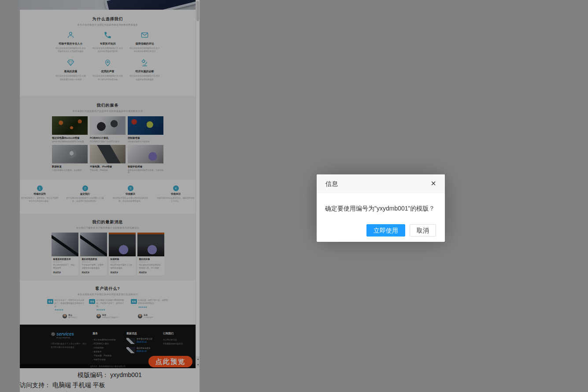 The image size is (588, 392). I want to click on dialog-header: 信息 ×, so click(381, 184).